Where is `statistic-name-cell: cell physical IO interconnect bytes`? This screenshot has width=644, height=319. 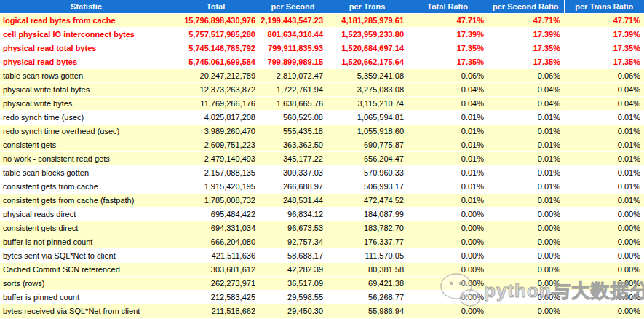 statistic-name-cell: cell physical IO interconnect bytes is located at coordinates (86, 35).